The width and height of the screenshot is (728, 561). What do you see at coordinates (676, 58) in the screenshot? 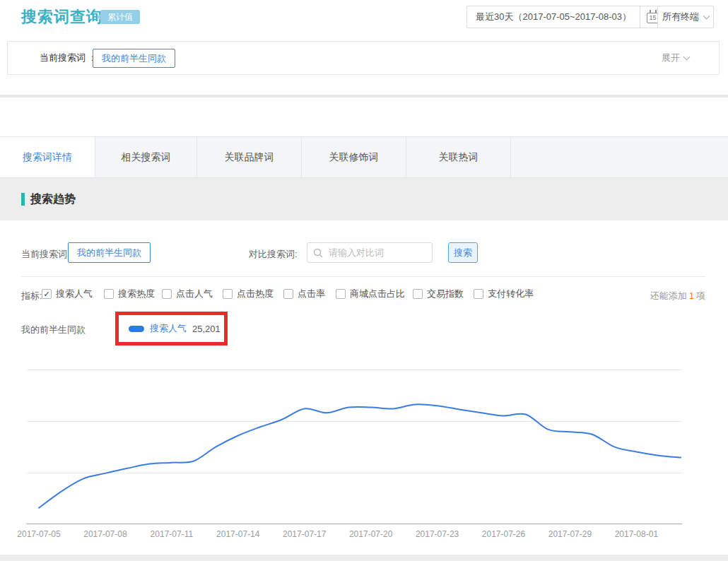
I see `expand-toggle: 展开` at bounding box center [676, 58].